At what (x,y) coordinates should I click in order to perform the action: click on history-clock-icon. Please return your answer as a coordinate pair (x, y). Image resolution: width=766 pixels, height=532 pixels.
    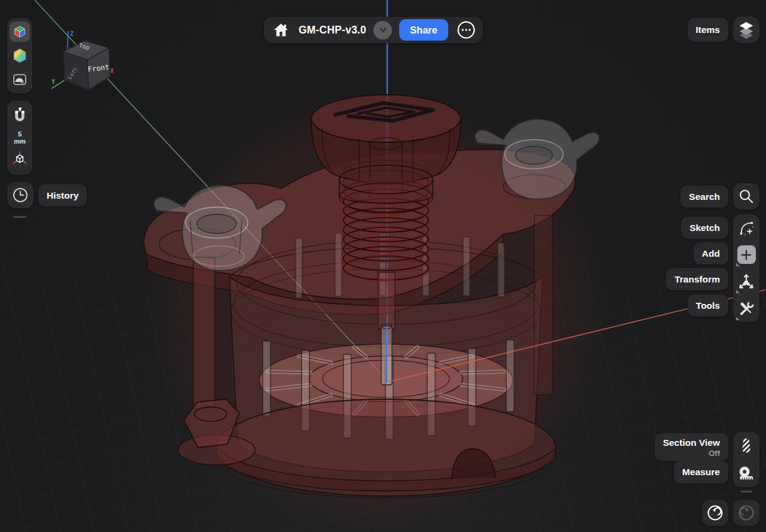
    Looking at the image, I should click on (20, 195).